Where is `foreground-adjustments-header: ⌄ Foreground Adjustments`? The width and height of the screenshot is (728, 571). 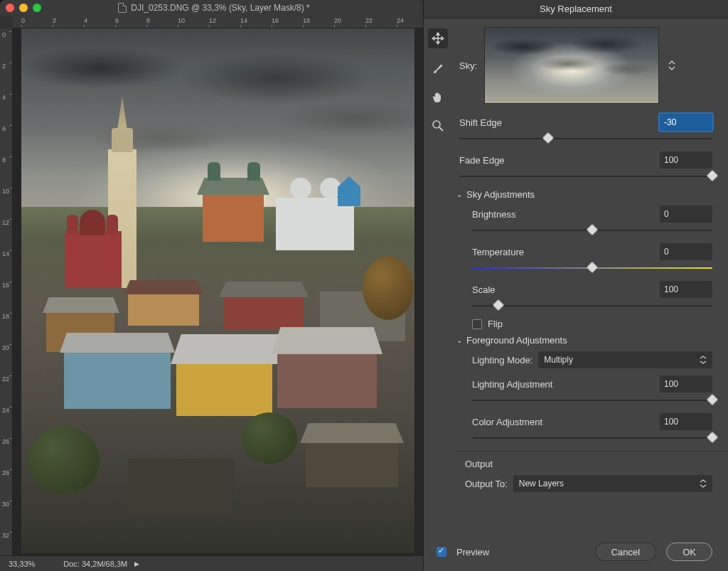
foreground-adjustments-header: ⌄ Foreground Adjustments is located at coordinates (584, 340).